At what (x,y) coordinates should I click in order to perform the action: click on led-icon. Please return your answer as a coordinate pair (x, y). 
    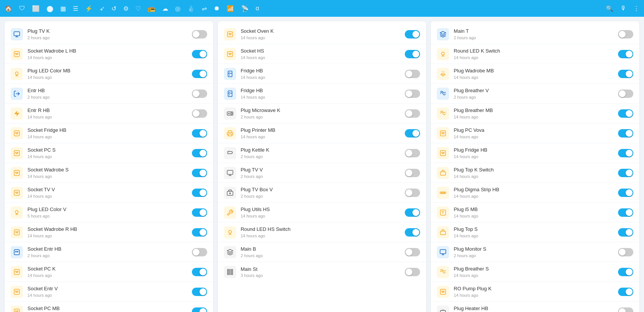
    Looking at the image, I should click on (443, 54).